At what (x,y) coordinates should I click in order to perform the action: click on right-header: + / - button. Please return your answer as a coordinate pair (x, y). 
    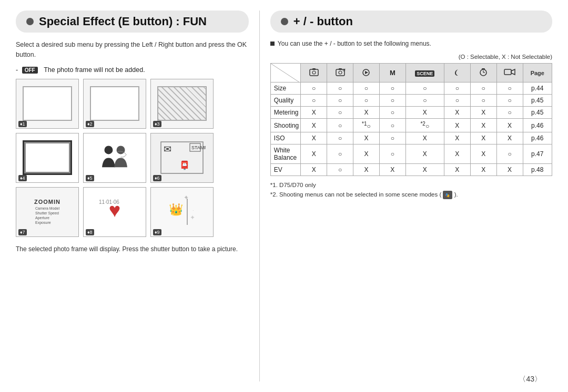
    Looking at the image, I should click on (411, 22).